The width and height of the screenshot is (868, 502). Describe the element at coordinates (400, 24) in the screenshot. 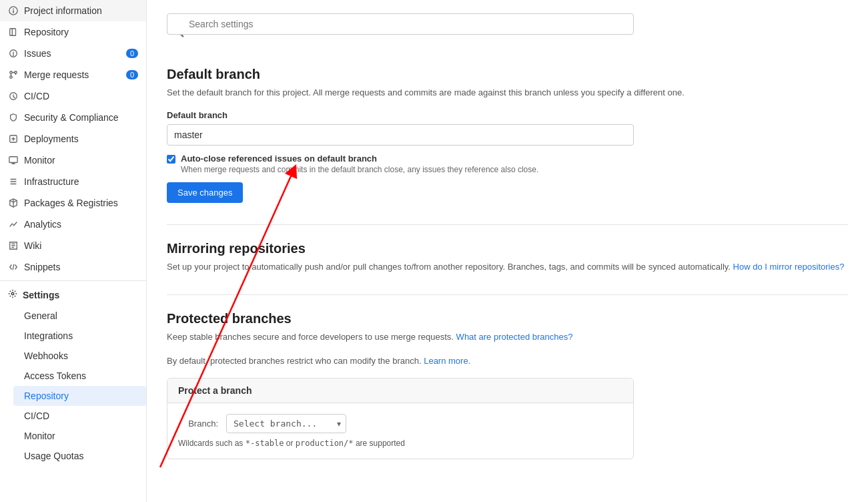

I see `search-input` at that location.